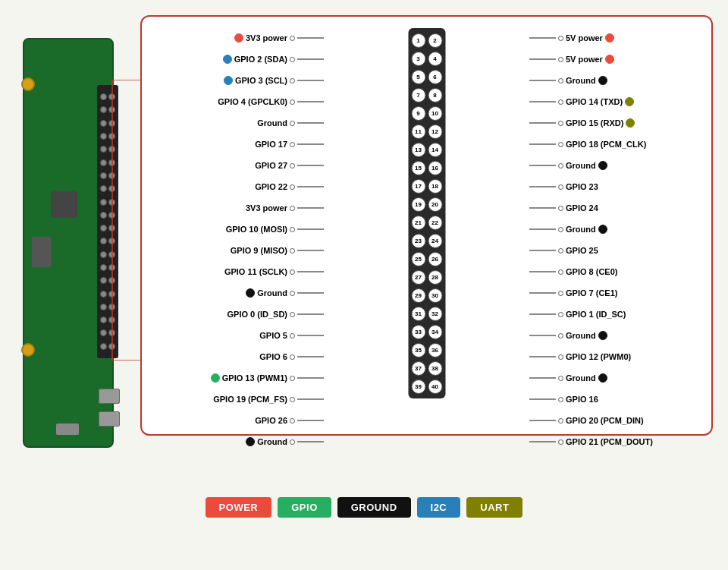  Describe the element at coordinates (419, 278) in the screenshot. I see `pin-num-odd: 27` at that location.